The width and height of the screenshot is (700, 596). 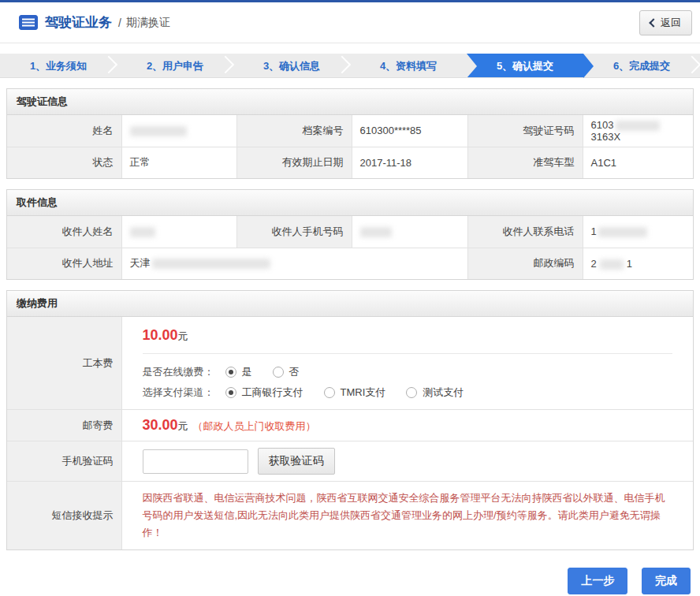 I want to click on pickup-info-title: 取件信息, so click(x=350, y=203).